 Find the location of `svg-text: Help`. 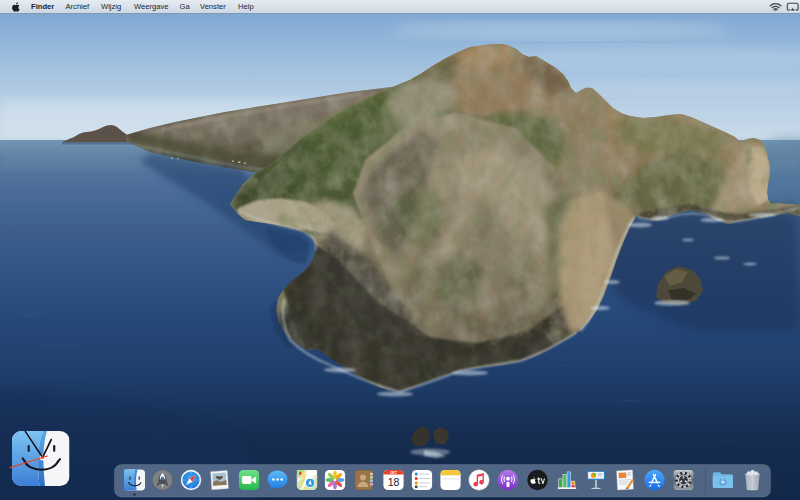

svg-text: Help is located at coordinates (246, 6).